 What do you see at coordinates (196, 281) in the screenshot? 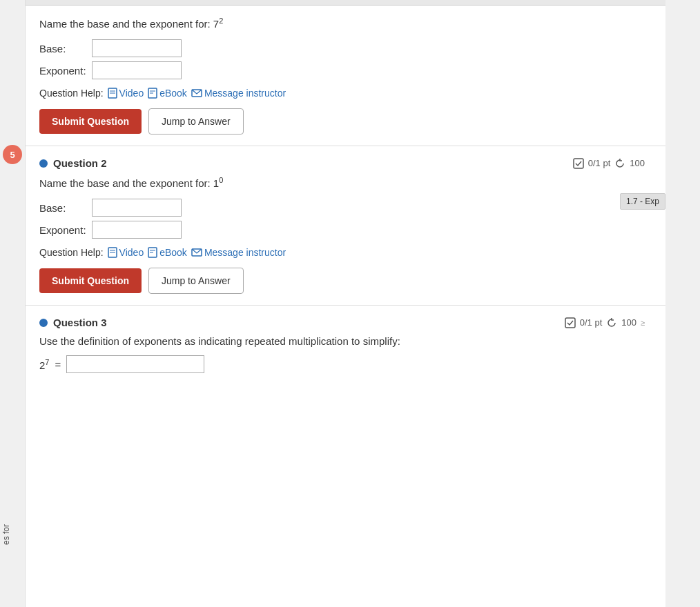
I see `q2-jump-button: Jump to Answer` at bounding box center [196, 281].